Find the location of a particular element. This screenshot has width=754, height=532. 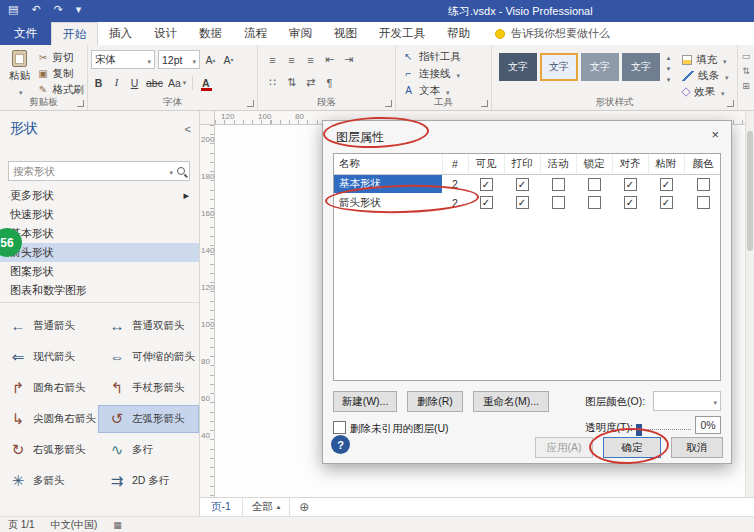

page-indicator: 页 1/1 is located at coordinates (22, 525).